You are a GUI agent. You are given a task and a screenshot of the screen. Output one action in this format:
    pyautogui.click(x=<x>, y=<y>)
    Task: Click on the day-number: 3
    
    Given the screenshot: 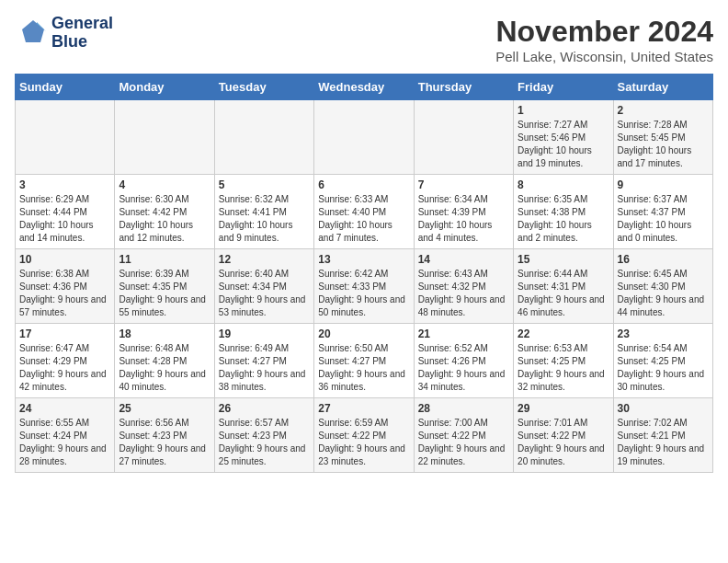 What is the action you would take?
    pyautogui.click(x=64, y=185)
    